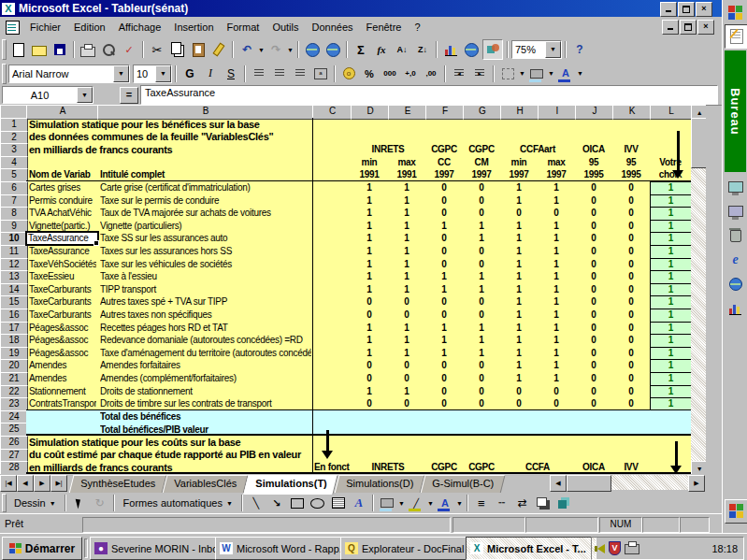 The image size is (747, 560). I want to click on menu-item-?: ?, so click(417, 27).